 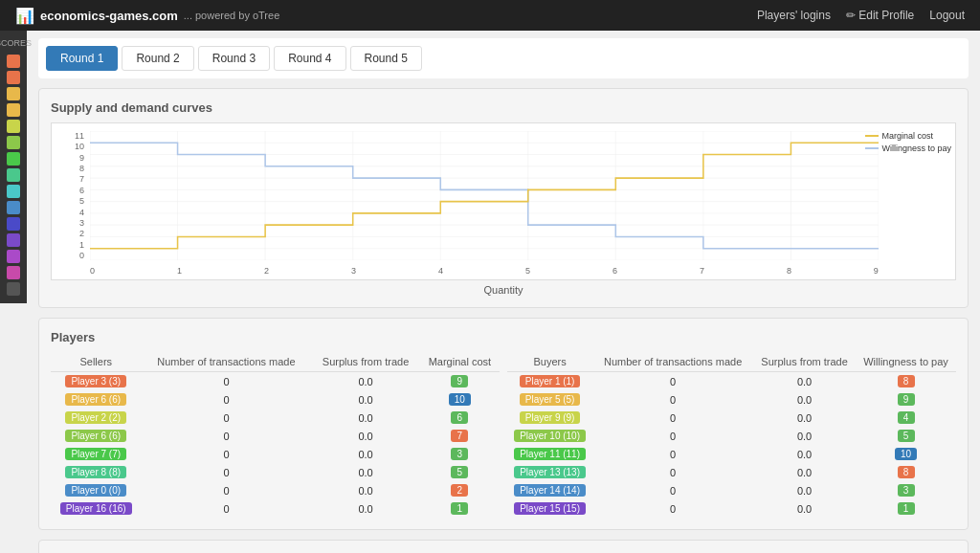 What do you see at coordinates (549, 453) in the screenshot?
I see `buyer-badge: Player 11 (11)` at bounding box center [549, 453].